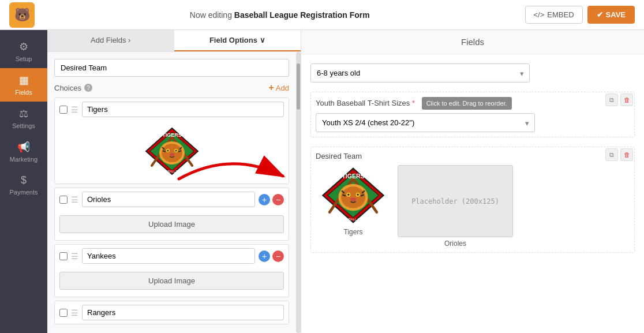 Image resolution: width=644 pixels, height=333 pixels. What do you see at coordinates (539, 15) in the screenshot?
I see `code-icon: </>` at bounding box center [539, 15].